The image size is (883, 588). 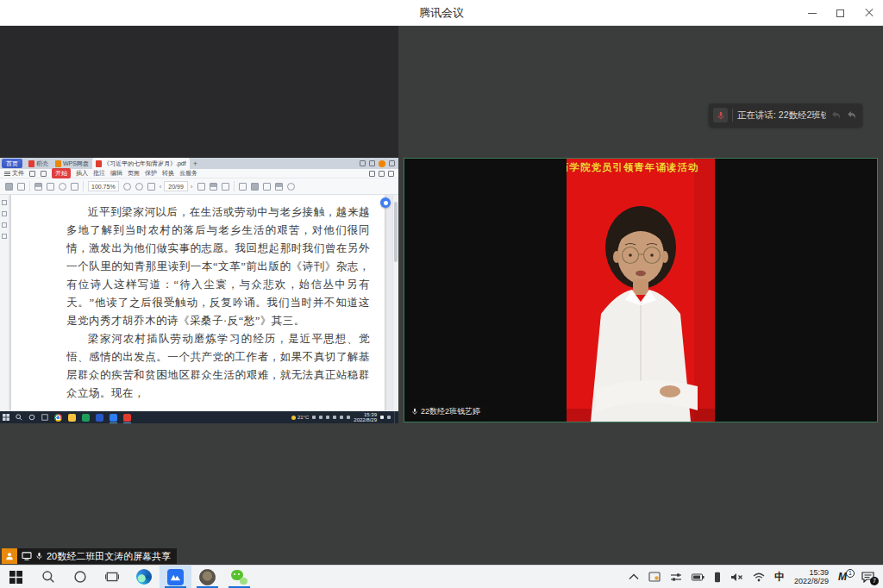 What do you see at coordinates (4, 225) in the screenshot?
I see `annotation-panel-icon` at bounding box center [4, 225].